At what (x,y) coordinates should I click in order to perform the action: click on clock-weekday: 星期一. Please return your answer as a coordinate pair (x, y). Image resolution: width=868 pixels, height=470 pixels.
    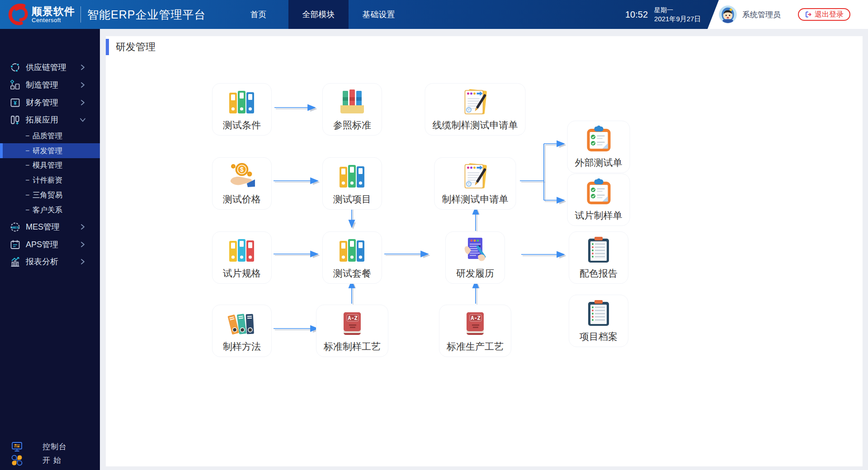
    Looking at the image, I should click on (677, 10).